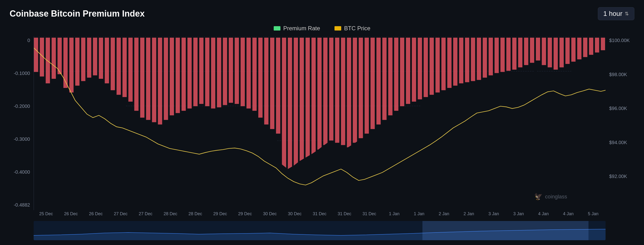 The width and height of the screenshot is (644, 245). What do you see at coordinates (195, 214) in the screenshot?
I see `x-label-6: 28 Dec` at bounding box center [195, 214].